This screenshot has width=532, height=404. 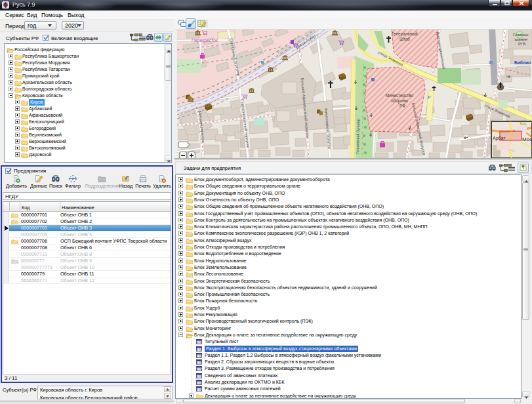 I want to click on svg-text: здание, so click(x=521, y=39).